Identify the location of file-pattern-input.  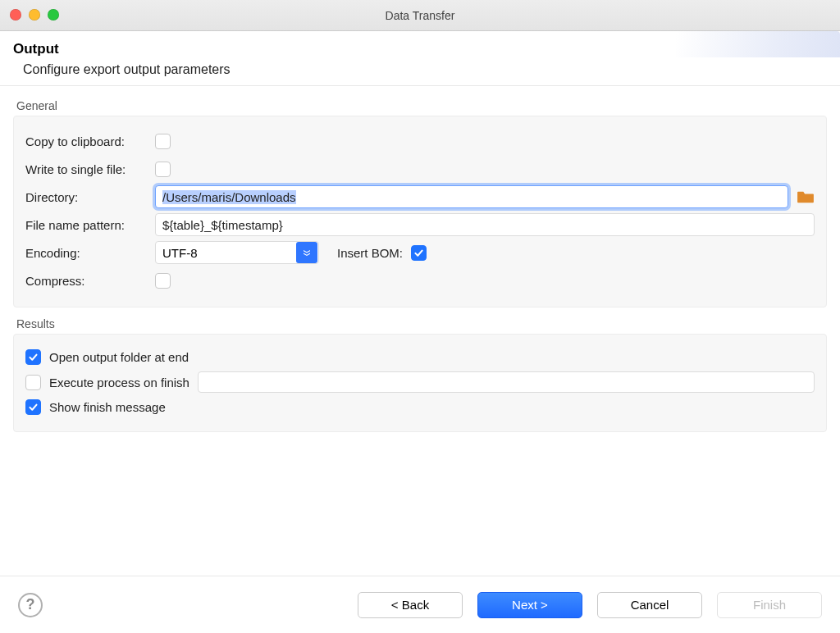
(485, 225).